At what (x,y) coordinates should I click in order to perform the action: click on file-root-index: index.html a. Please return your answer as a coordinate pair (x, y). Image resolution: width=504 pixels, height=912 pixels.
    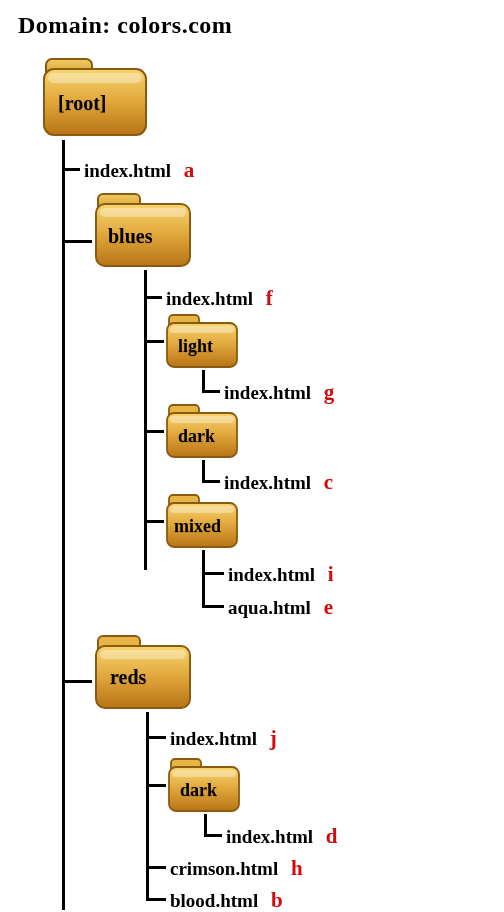
    Looking at the image, I should click on (139, 170).